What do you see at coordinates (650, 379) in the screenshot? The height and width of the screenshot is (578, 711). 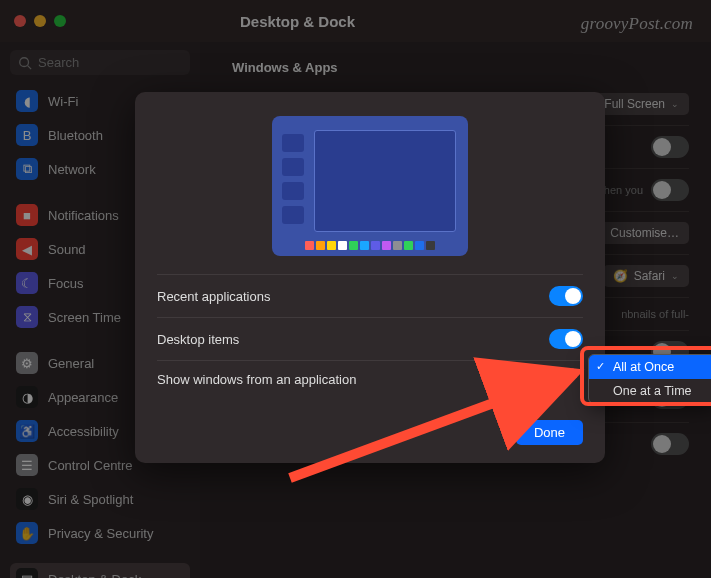 I see `show-windows-dropdown: All at Once One at a Time` at bounding box center [650, 379].